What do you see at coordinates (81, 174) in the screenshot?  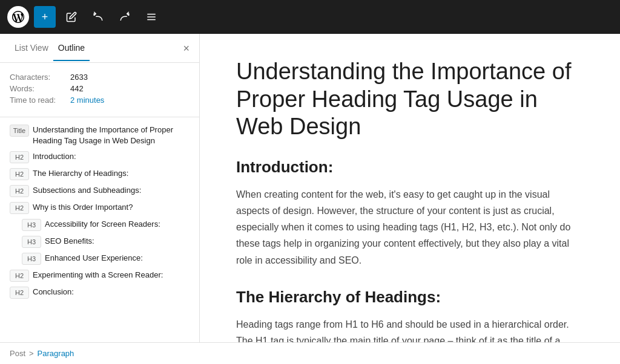 I see `outline-item-text: The Hierarchy of Headings:` at bounding box center [81, 174].